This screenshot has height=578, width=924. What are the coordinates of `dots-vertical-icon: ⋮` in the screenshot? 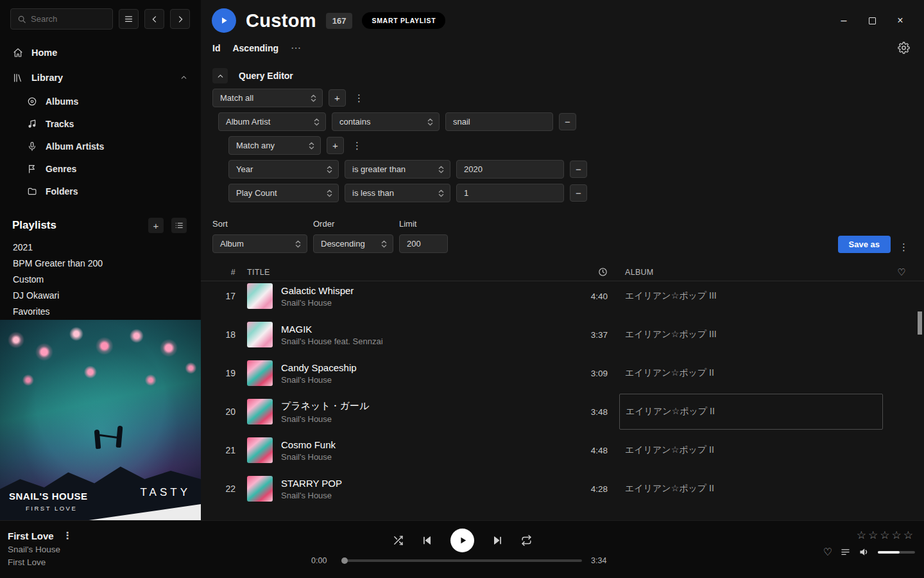 It's located at (357, 145).